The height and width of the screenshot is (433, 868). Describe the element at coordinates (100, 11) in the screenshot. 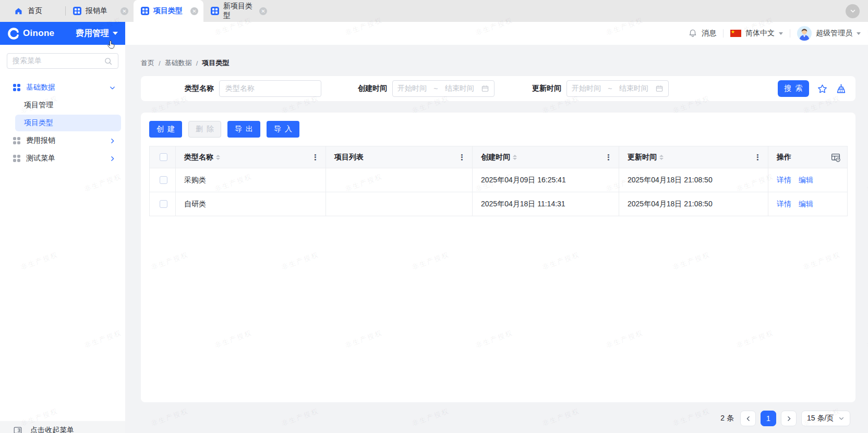

I see `tab-expense-form: 报销单 ✕` at that location.